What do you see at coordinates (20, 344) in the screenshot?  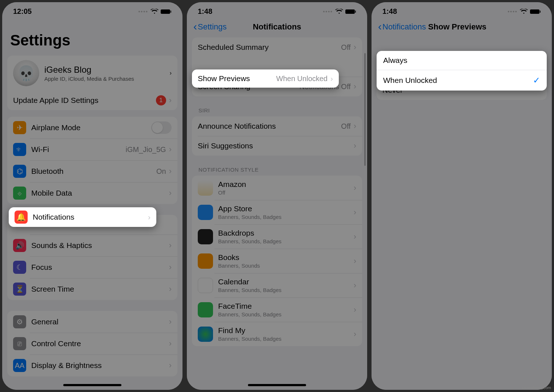 I see `sliders-icon: ⎚` at bounding box center [20, 344].